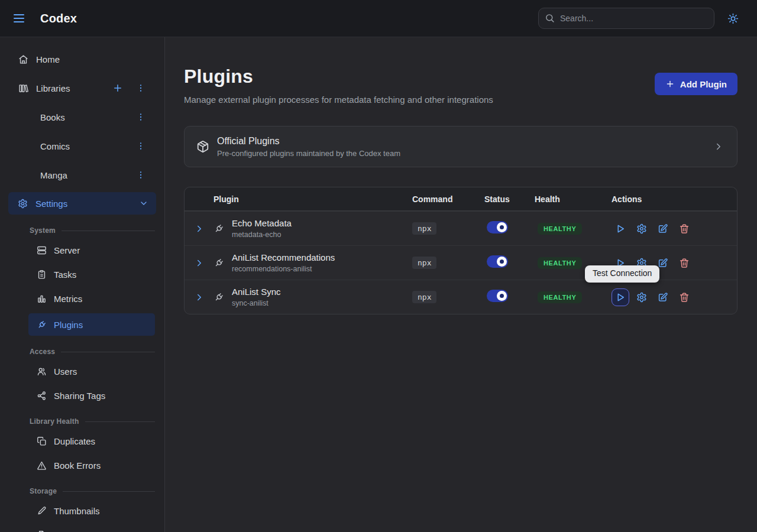  I want to click on plugin-name: AniList Sync, so click(257, 292).